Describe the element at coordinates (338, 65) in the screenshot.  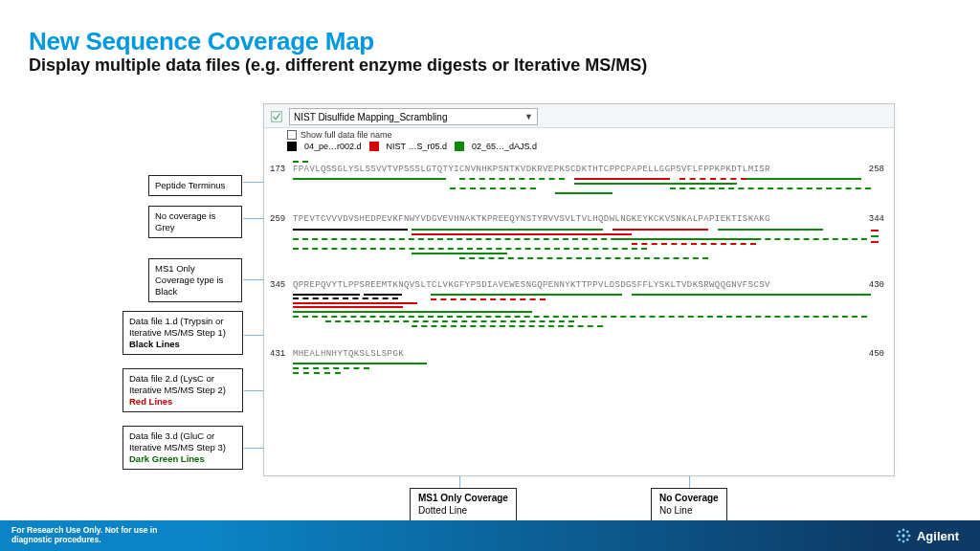
I see `page-subtitle: Display multiple data files (e.g. differ…` at that location.